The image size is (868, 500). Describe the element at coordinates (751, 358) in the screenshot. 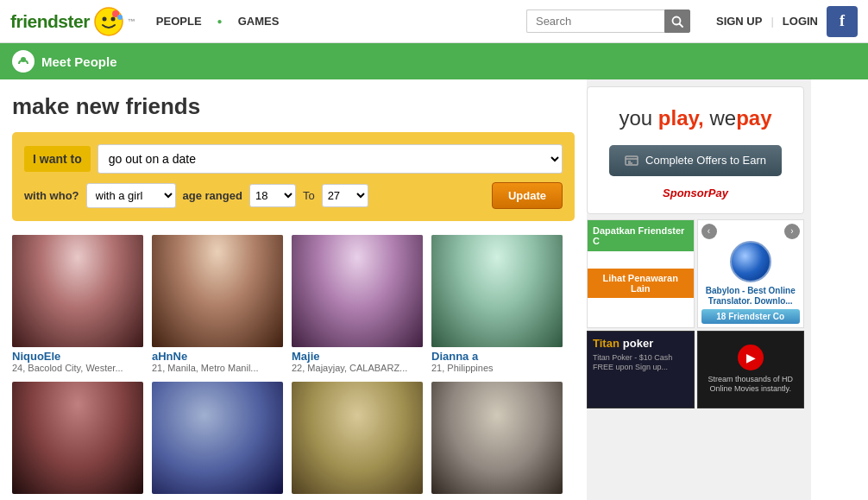

I see `play-icon: ▶` at that location.